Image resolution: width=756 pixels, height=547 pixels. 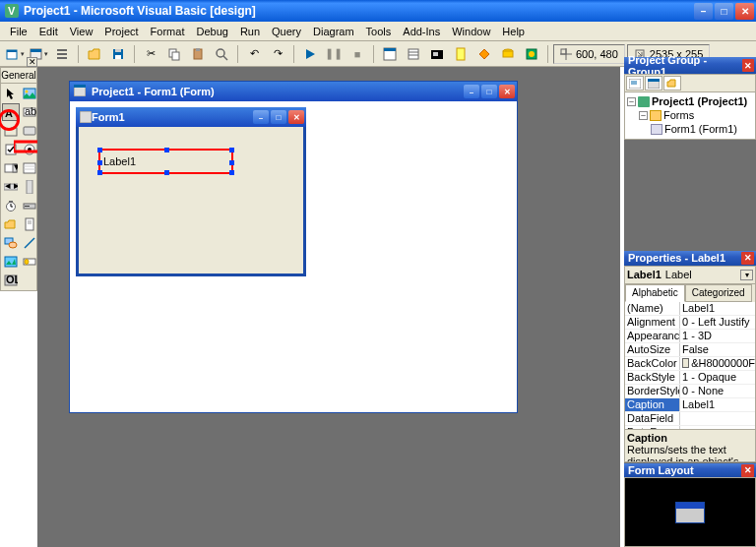 I want to click on toggle-folders-button, so click(x=672, y=83).